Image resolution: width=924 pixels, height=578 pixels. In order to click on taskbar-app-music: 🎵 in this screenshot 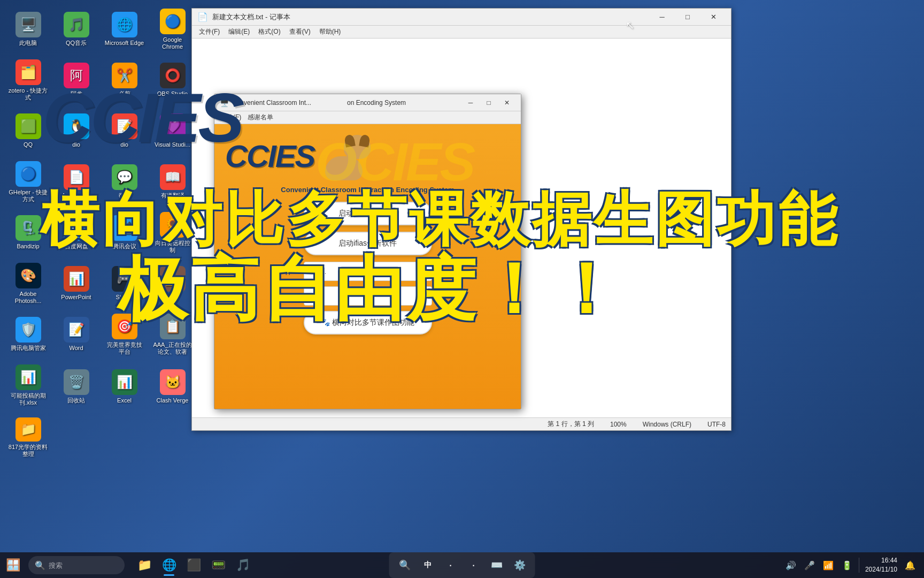, I will do `click(243, 565)`.